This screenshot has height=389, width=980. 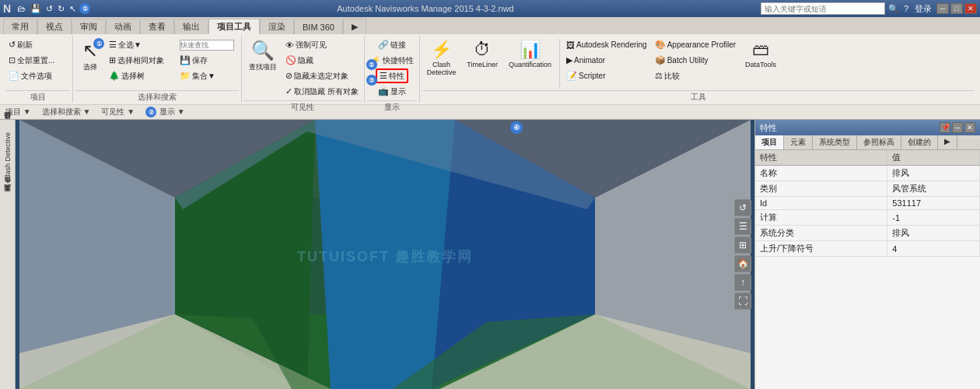 I want to click on batch-icon: 📦, so click(x=660, y=61).